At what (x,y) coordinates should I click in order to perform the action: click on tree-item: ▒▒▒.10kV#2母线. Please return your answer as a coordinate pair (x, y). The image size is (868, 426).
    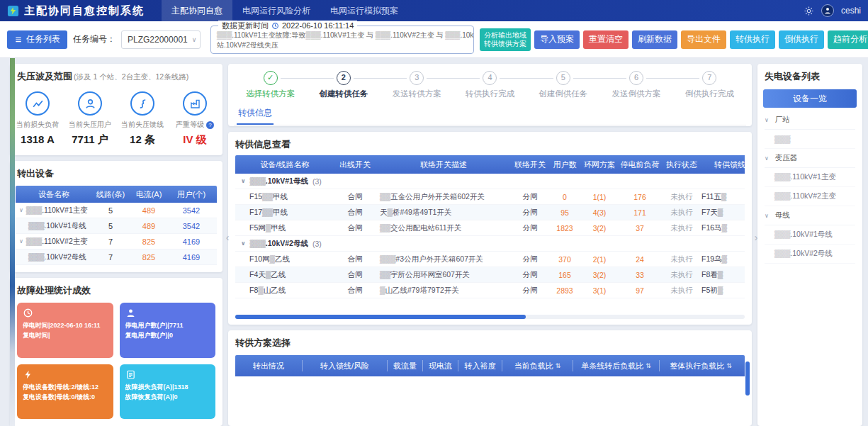
    Looking at the image, I should click on (810, 254).